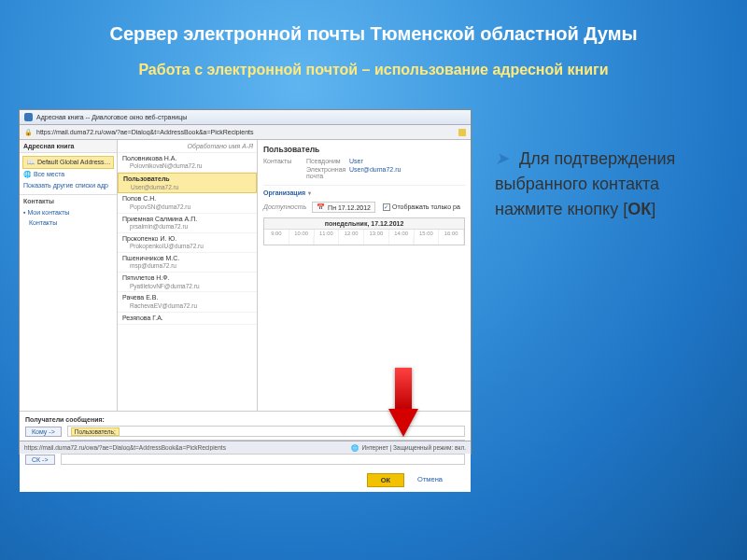 The width and height of the screenshot is (747, 560). What do you see at coordinates (364, 224) in the screenshot?
I see `calendar-day-header: понедельник, 17.12.2012` at bounding box center [364, 224].